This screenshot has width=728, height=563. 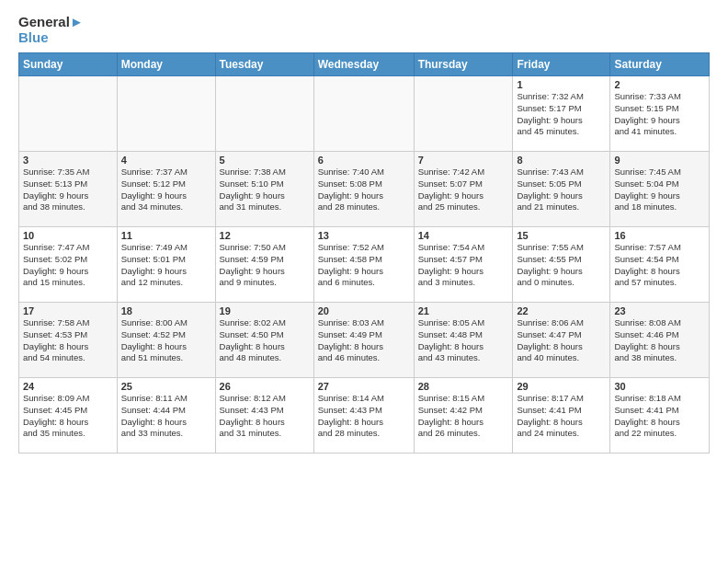 What do you see at coordinates (165, 340) in the screenshot?
I see `calendar-cell: 18Sunrise: 8:00 AM Sunset: 4:52 PM Dayli…` at bounding box center [165, 340].